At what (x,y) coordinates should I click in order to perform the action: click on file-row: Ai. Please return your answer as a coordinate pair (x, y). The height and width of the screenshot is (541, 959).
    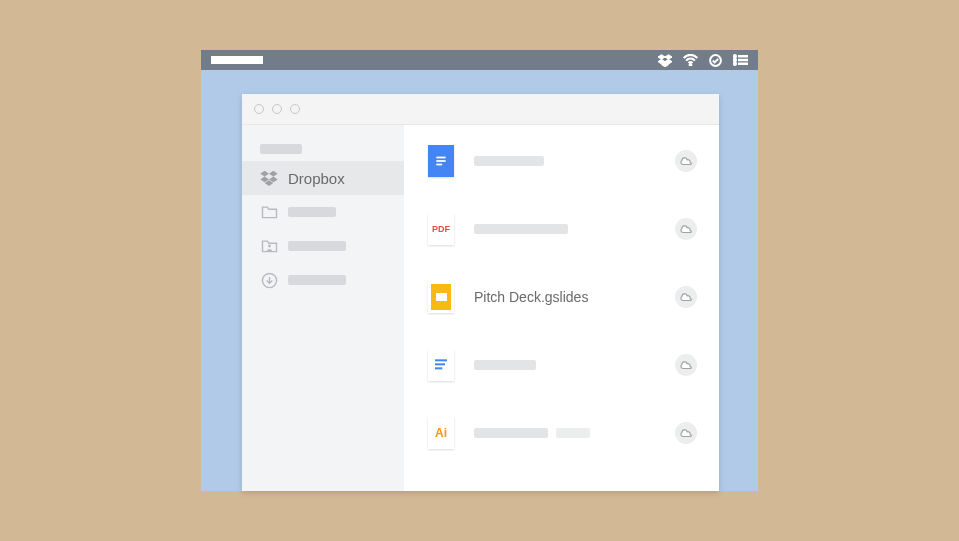
    Looking at the image, I should click on (562, 433).